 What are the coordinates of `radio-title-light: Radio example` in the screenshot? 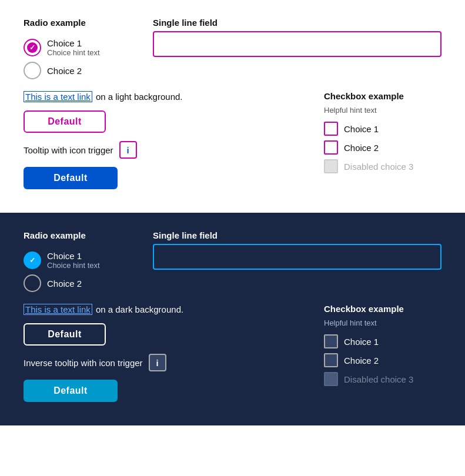 It's located at (76, 22).